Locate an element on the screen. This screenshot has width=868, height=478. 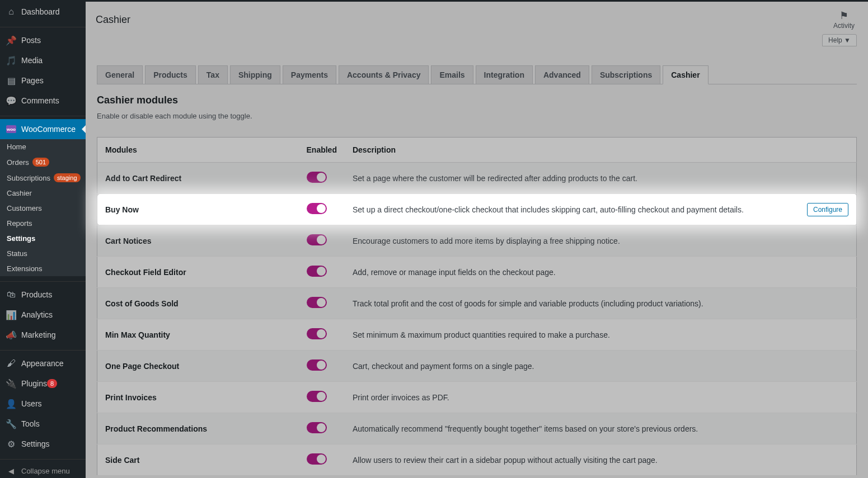
woocommerce-submenu: Home Orders 501 Subscriptions staging Ca… is located at coordinates (43, 208).